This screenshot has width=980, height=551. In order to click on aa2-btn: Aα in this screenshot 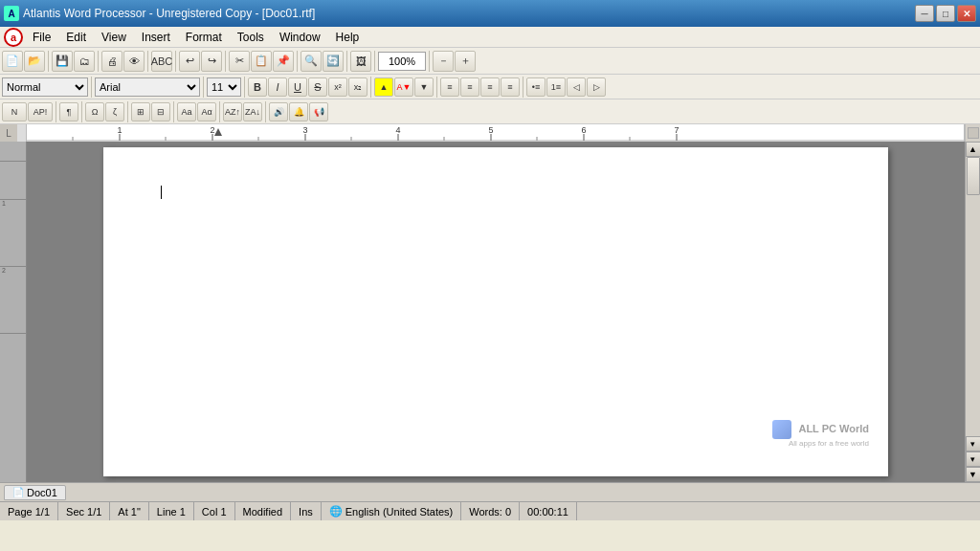, I will do `click(207, 112)`.